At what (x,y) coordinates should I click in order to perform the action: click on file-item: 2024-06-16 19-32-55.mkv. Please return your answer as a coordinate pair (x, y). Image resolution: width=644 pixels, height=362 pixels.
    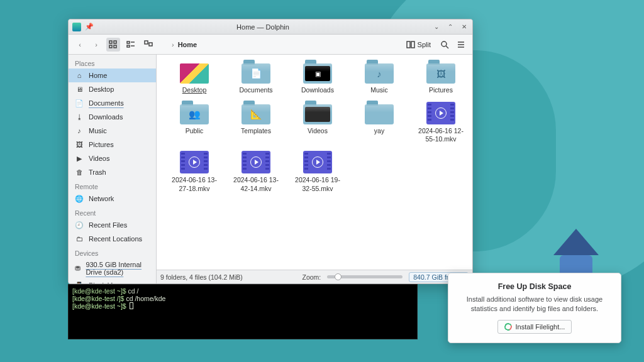
    Looking at the image, I should click on (318, 172).